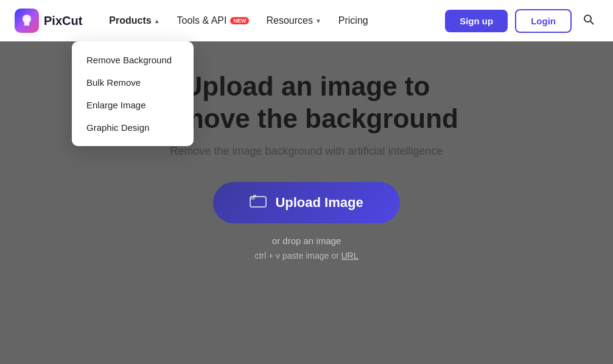  I want to click on products-dropdown: Remove Background Bulk Remove Enlarge Im…, so click(133, 94).